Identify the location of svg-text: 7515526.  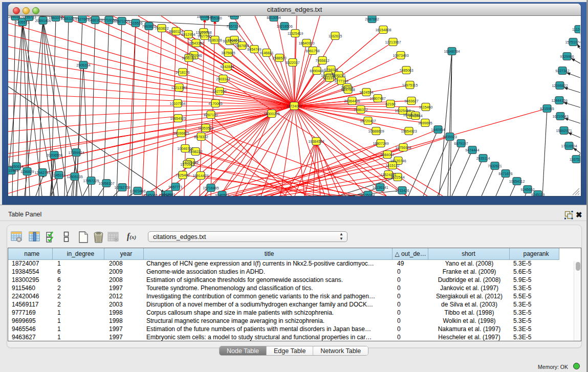
(135, 24).